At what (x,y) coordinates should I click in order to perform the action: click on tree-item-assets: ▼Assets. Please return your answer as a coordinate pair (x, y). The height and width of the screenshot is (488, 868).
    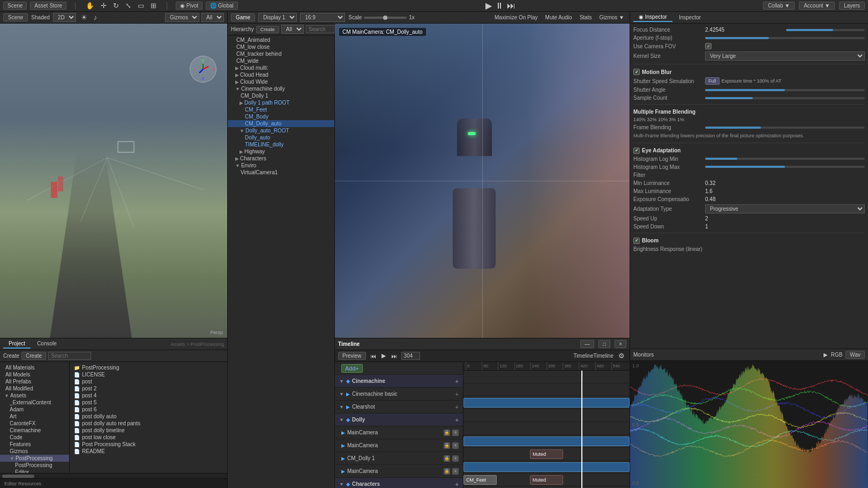
    Looking at the image, I should click on (34, 396).